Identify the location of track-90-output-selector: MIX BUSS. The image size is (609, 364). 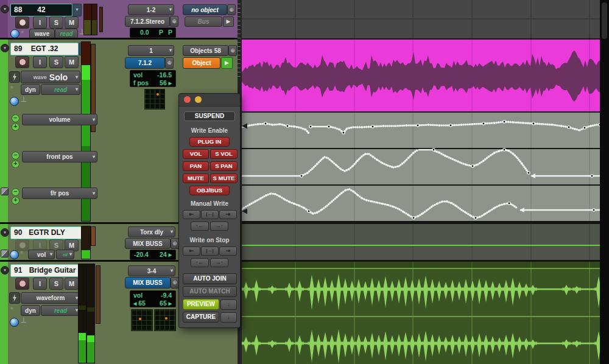
(147, 243).